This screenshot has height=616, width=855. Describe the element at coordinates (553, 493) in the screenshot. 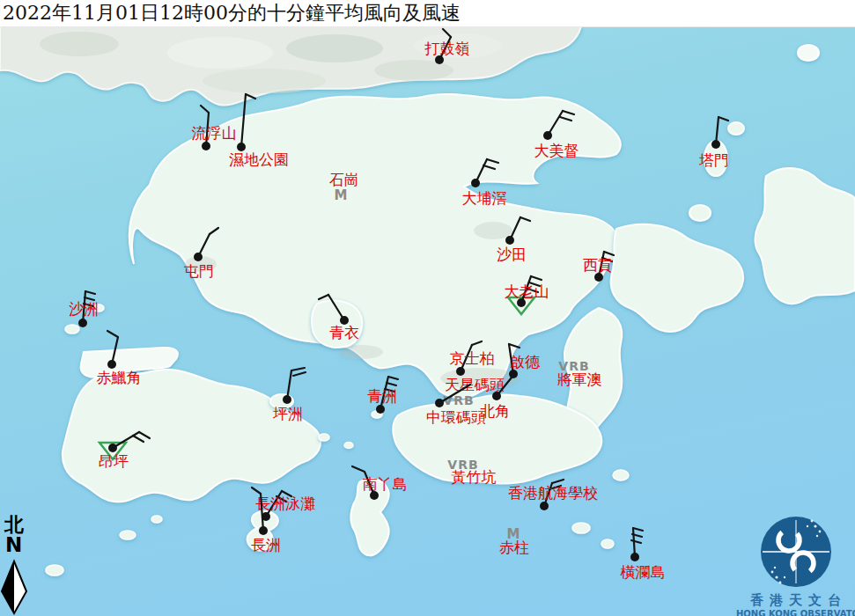

I see `station-label: 香港航海學校` at that location.